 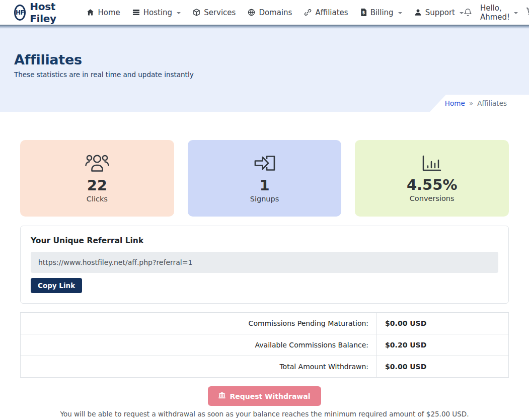 I want to click on person-icon, so click(x=418, y=12).